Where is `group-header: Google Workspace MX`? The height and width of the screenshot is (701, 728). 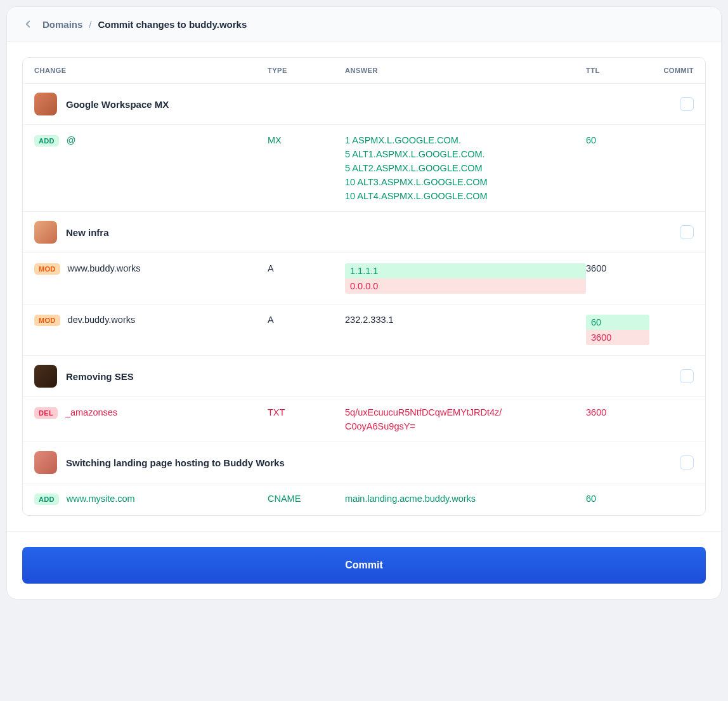
group-header: Google Workspace MX is located at coordinates (364, 104).